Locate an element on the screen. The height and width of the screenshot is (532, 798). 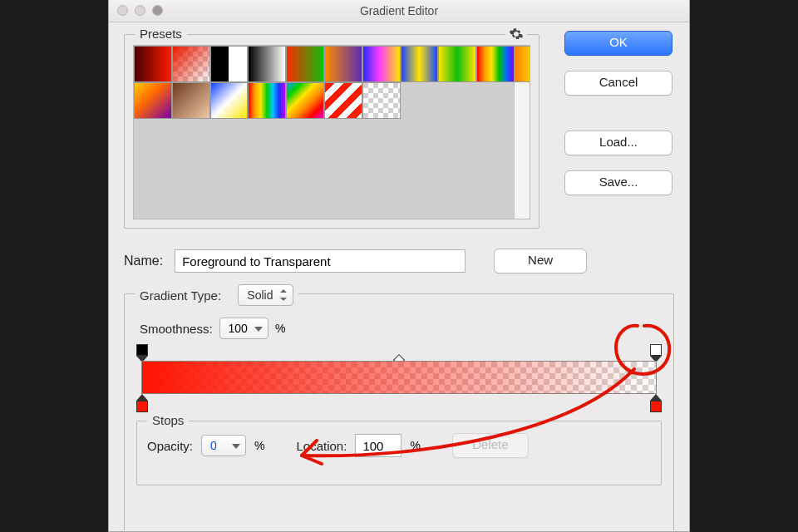
dialog-button-column: OK Cancel Load... Save... is located at coordinates (618, 113).